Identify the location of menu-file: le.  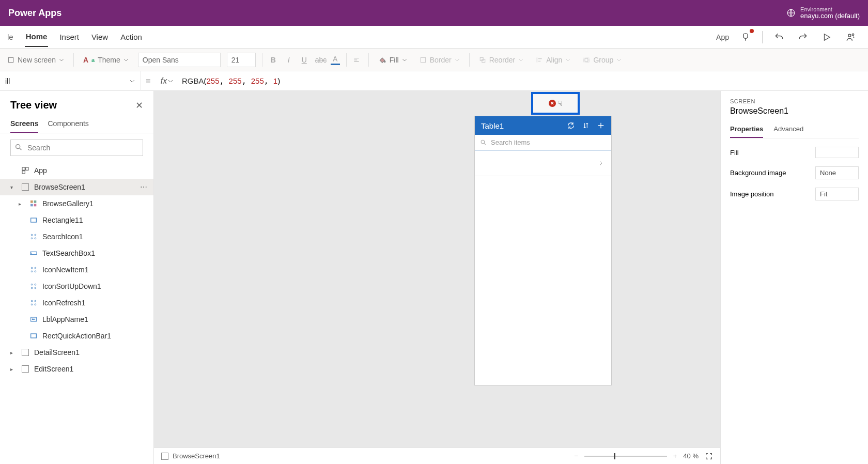
(10, 37).